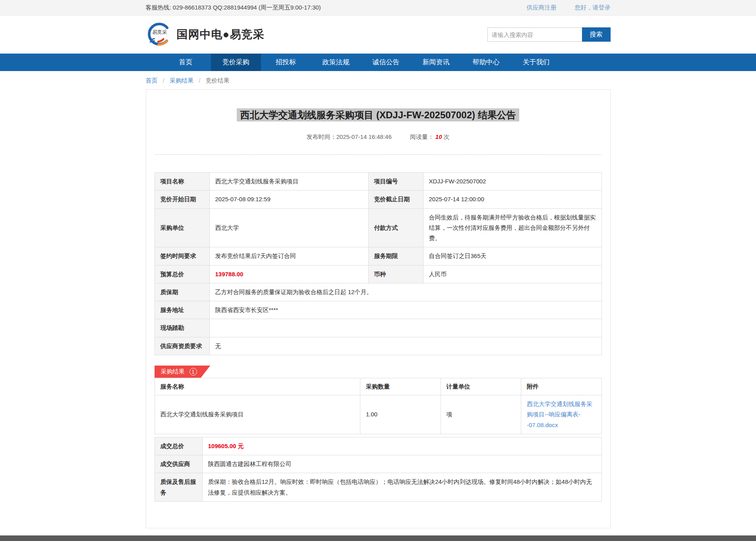 This screenshot has width=756, height=541. Describe the element at coordinates (160, 32) in the screenshot. I see `svg-text: 易竞采` at that location.